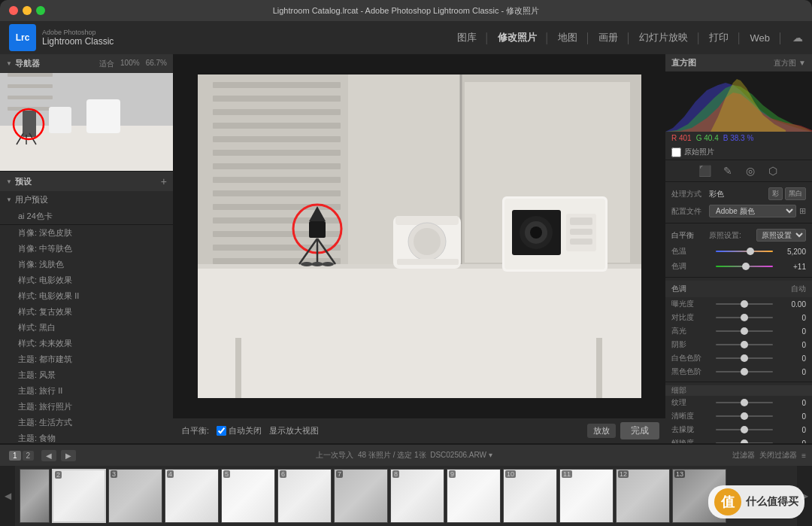 This screenshot has height=526, width=812. What do you see at coordinates (744, 416) in the screenshot?
I see `clarity-thumb` at bounding box center [744, 416].